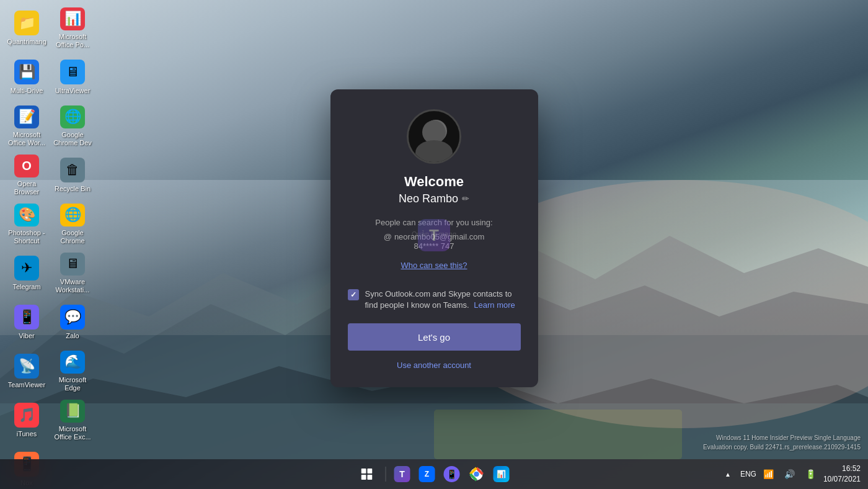  Describe the element at coordinates (466, 199) in the screenshot. I see `edit-name-icon: ✏` at that location.